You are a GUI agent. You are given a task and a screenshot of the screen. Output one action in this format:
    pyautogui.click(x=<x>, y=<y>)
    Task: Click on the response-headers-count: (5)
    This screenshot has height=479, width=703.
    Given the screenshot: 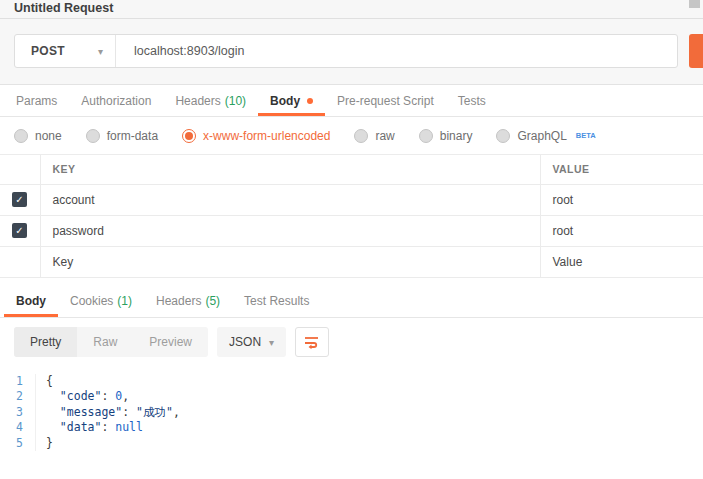 What is the action you would take?
    pyautogui.click(x=212, y=301)
    